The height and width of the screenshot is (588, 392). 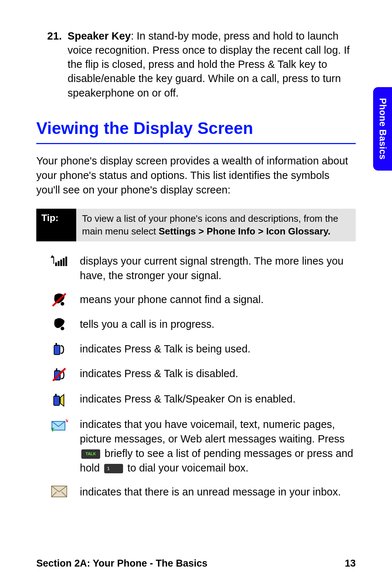 I want to click on no-signal-icon, so click(x=59, y=300).